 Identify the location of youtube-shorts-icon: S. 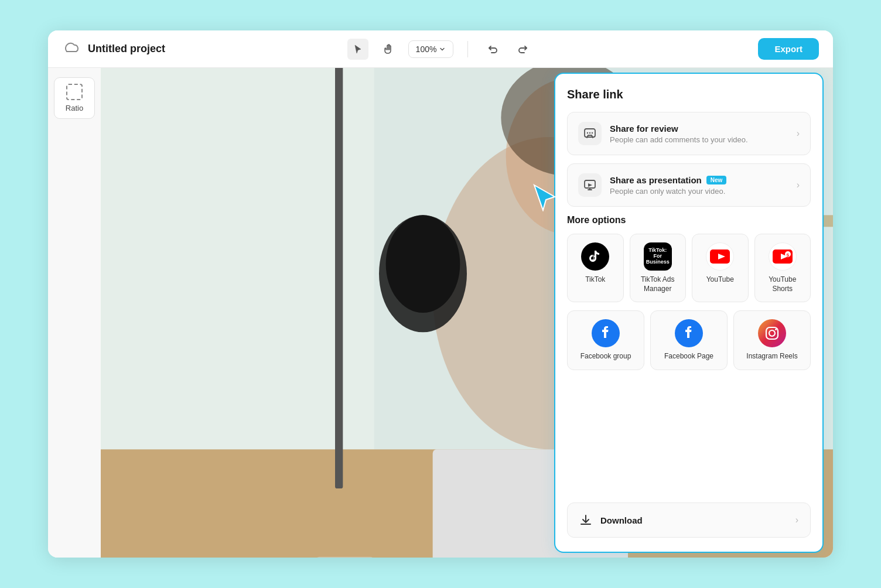
(783, 257).